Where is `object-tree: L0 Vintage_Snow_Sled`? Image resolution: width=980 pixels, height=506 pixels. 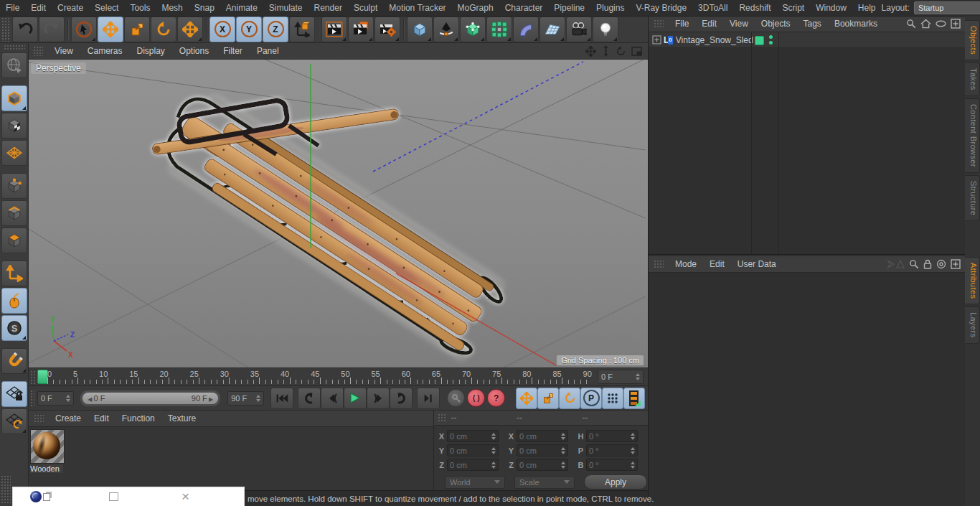 object-tree: L0 Vintage_Snow_Sled is located at coordinates (807, 144).